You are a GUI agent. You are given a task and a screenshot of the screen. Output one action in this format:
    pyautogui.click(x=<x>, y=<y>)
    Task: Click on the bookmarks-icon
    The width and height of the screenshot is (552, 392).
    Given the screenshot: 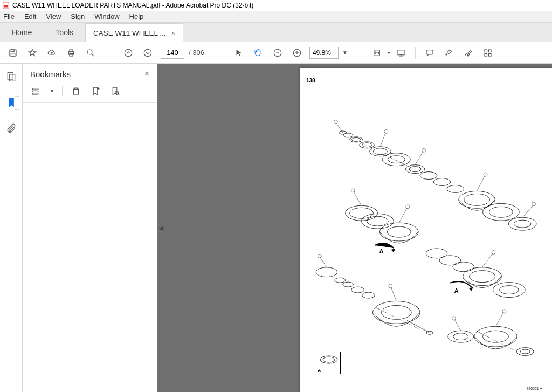 What is the action you would take?
    pyautogui.click(x=11, y=102)
    